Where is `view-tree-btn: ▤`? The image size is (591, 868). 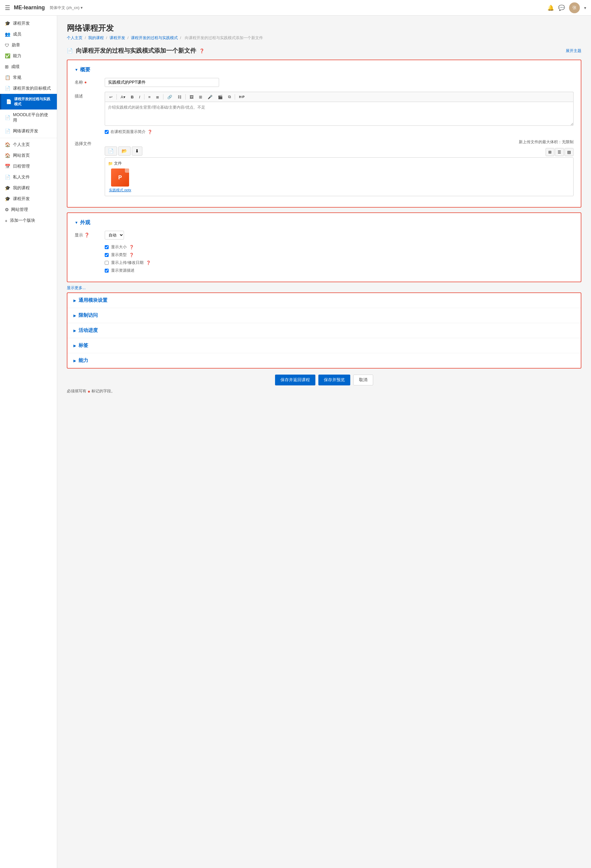
view-tree-btn: ▤ is located at coordinates (569, 152).